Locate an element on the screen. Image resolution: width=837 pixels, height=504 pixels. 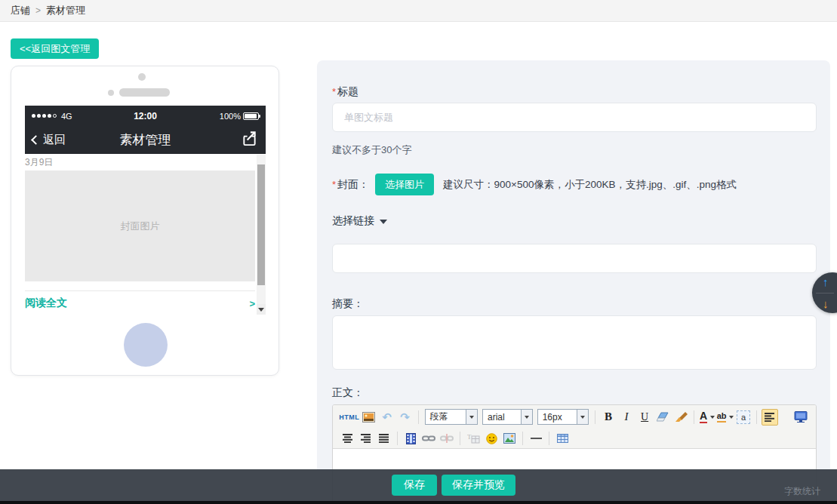
format-brush-icon is located at coordinates (681, 417).